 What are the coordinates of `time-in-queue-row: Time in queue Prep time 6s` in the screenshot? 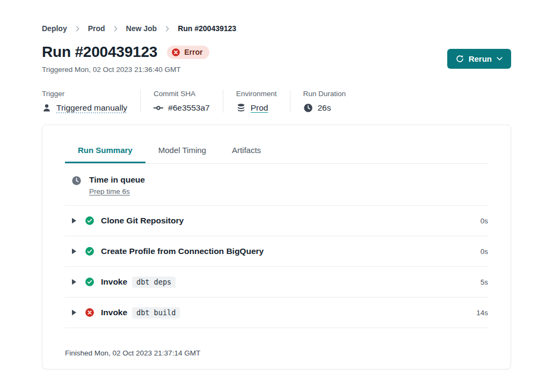 It's located at (276, 185).